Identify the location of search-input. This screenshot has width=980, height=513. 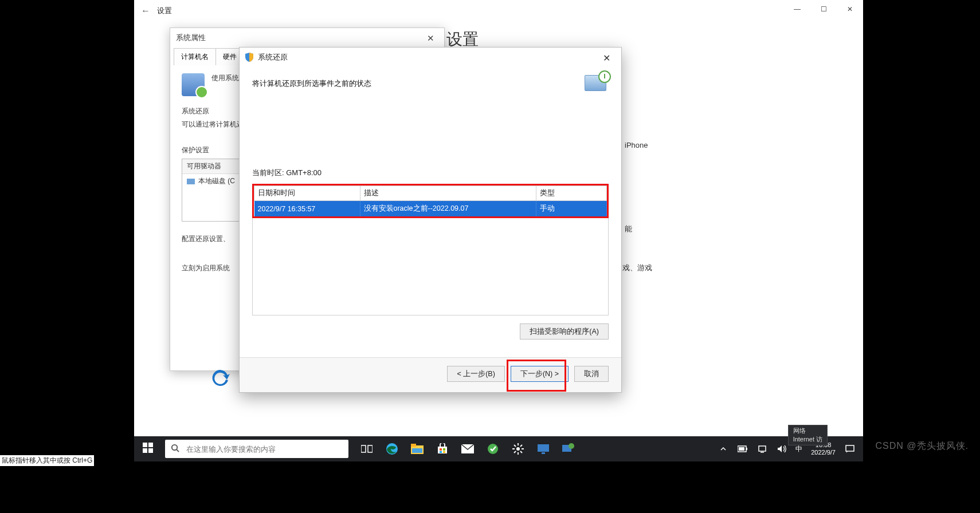
(264, 449).